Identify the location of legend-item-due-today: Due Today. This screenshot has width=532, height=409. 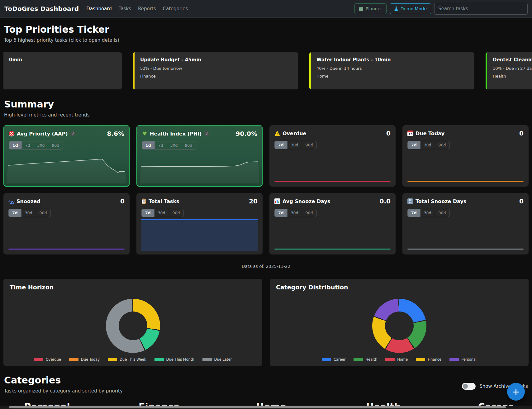
(84, 359).